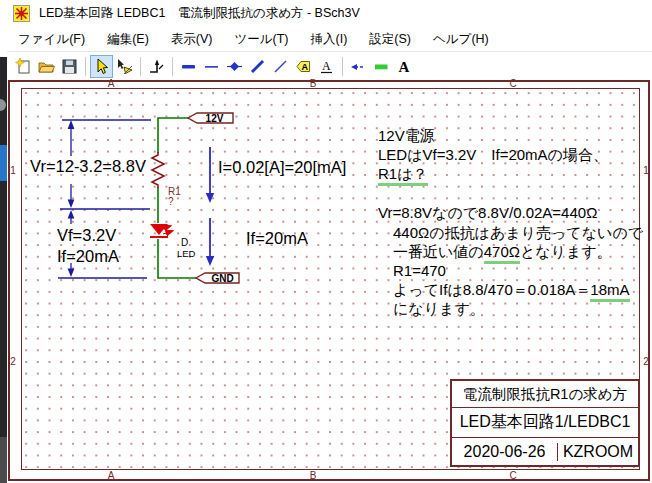  I want to click on bold-a-icon: A, so click(404, 66).